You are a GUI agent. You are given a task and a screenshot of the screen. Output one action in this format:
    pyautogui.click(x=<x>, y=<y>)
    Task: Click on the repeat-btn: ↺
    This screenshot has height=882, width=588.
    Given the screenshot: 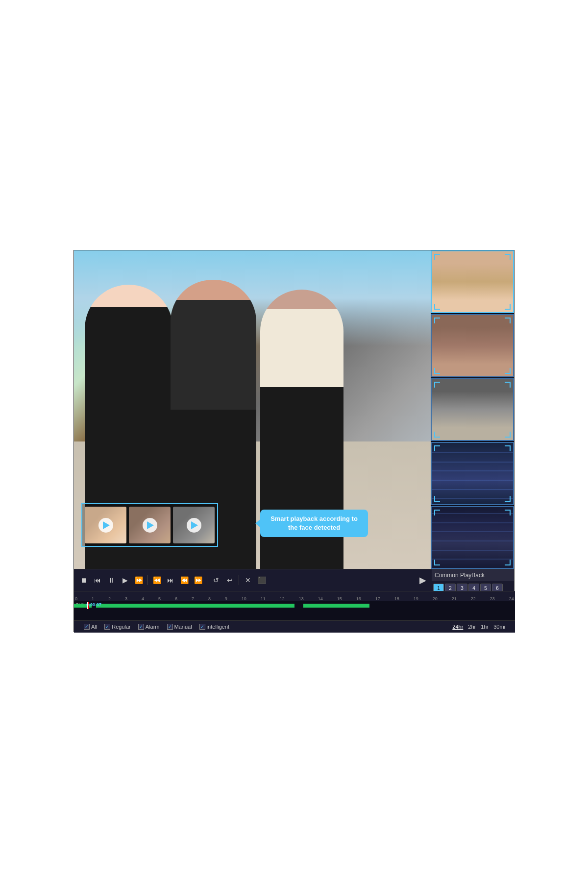 What is the action you would take?
    pyautogui.click(x=216, y=580)
    